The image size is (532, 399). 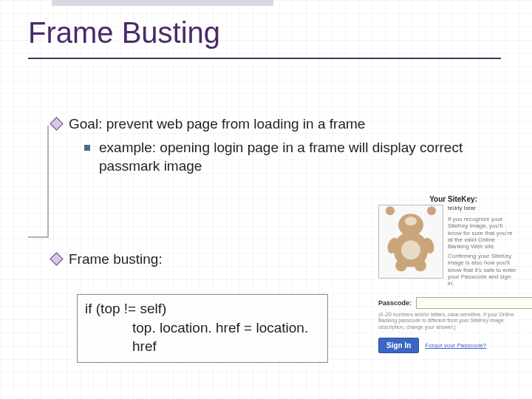 What do you see at coordinates (474, 303) in the screenshot?
I see `passcode-input` at bounding box center [474, 303].